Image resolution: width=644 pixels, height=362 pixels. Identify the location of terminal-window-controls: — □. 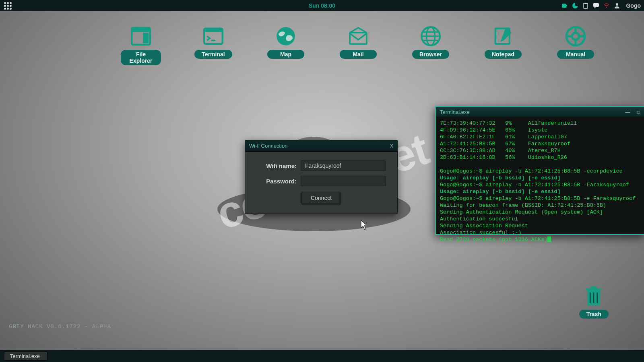
(630, 112).